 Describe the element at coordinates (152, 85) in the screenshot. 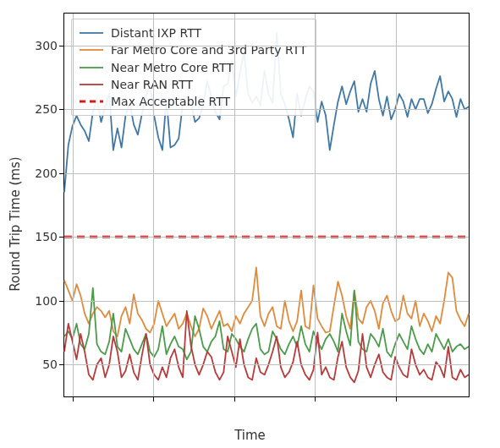

I see `legend-label: Near RAN RTT` at that location.